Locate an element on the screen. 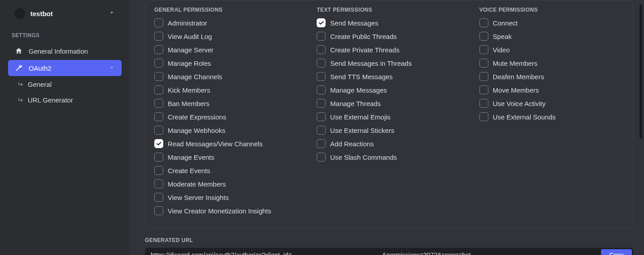 This screenshot has width=644, height=255. permission-view-creator-monetization-insights: View Creator Monetization Insights is located at coordinates (226, 211).